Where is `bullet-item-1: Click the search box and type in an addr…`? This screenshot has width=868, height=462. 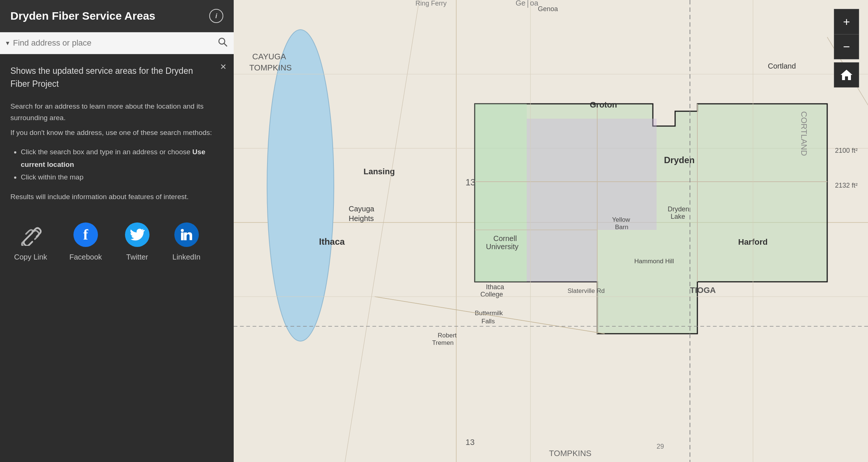
bullet-item-1: Click the search box and type in an addr… is located at coordinates (122, 158).